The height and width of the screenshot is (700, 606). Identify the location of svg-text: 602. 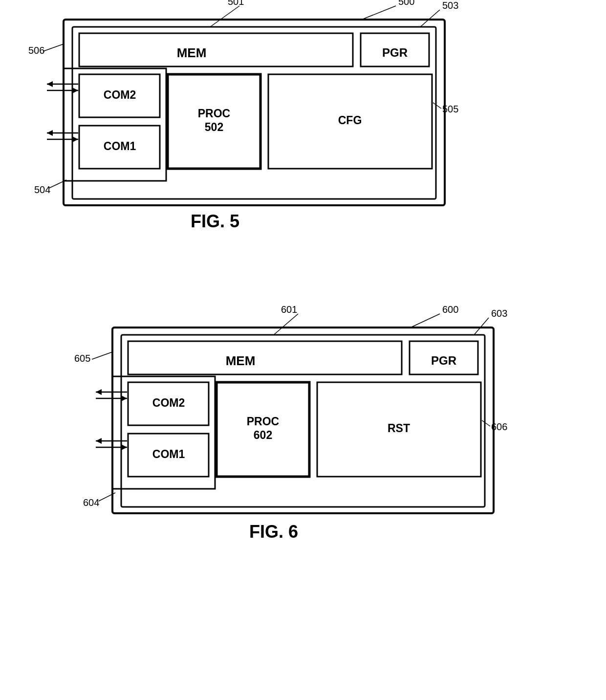
(263, 435).